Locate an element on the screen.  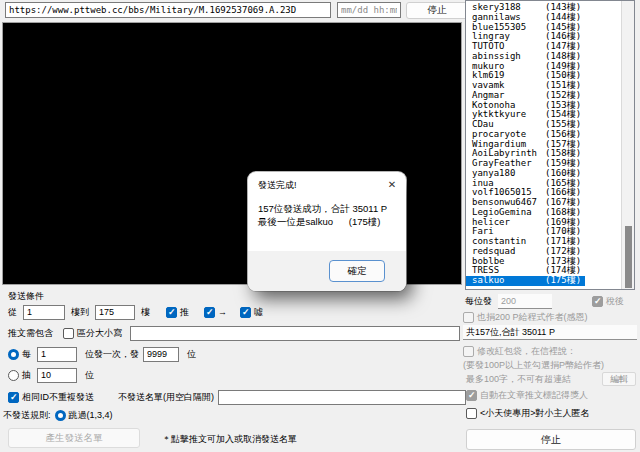
every-unit-label: 位 is located at coordinates (192, 354).